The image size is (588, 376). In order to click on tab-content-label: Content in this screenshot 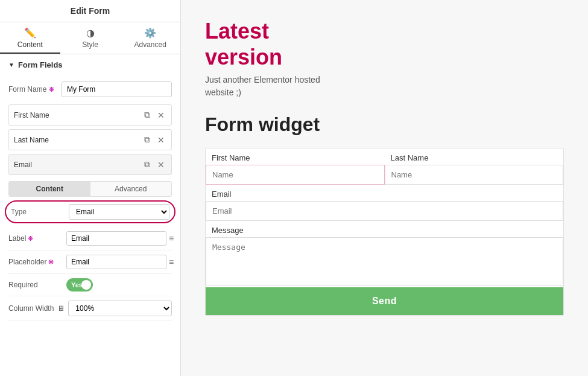, I will do `click(30, 45)`.